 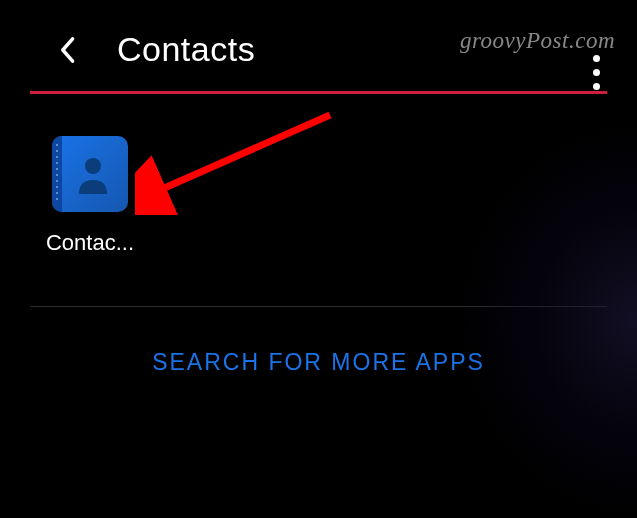 I want to click on back-button, so click(x=67, y=50).